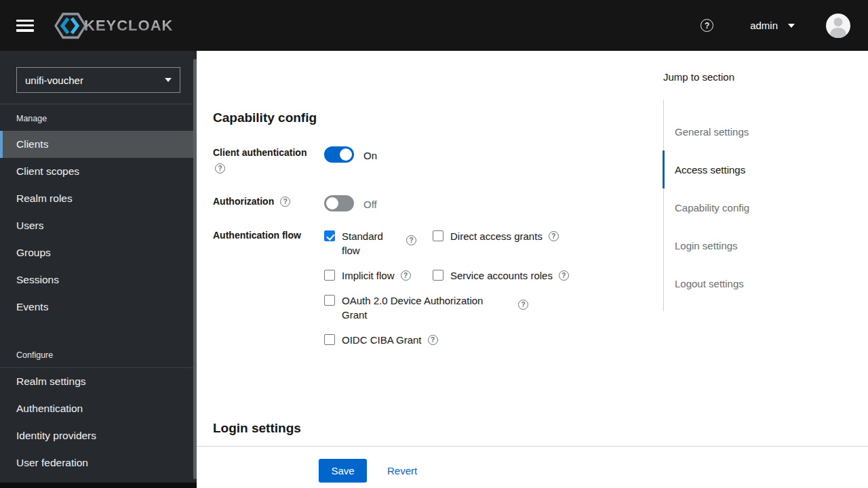 The height and width of the screenshot is (488, 868). Describe the element at coordinates (98, 80) in the screenshot. I see `realm-selector: unifi-voucher` at that location.